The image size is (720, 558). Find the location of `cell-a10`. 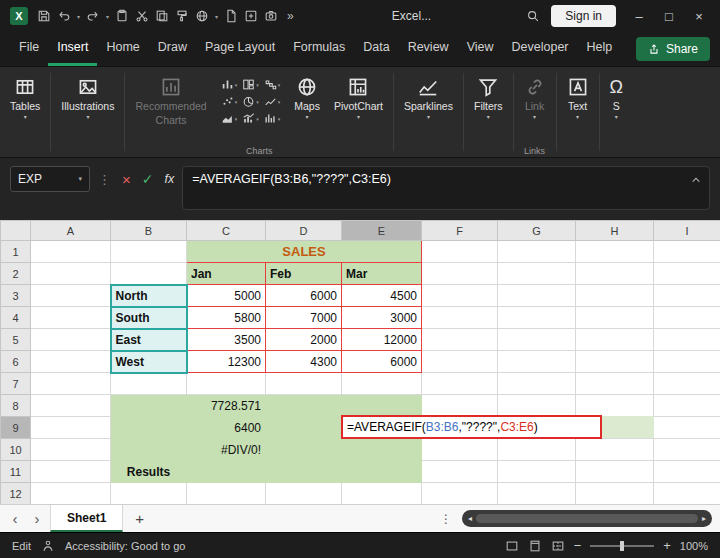

cell-a10 is located at coordinates (71, 450).